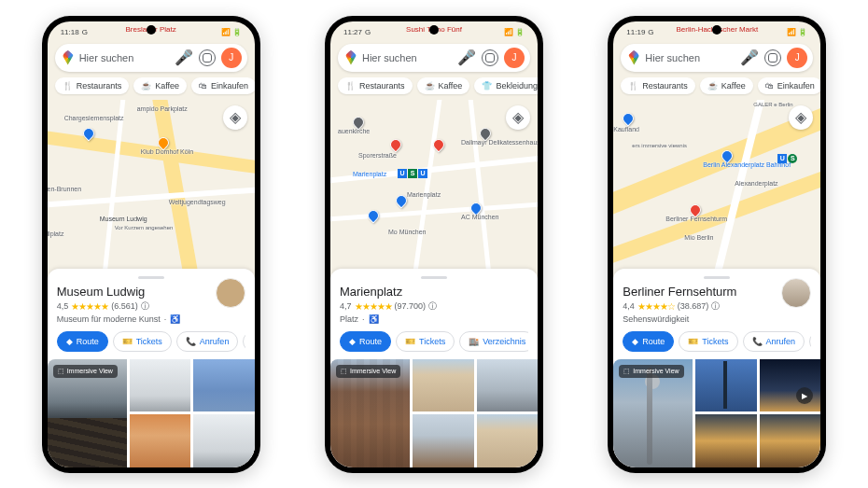  Describe the element at coordinates (659, 146) in the screenshot. I see `poi-label: ers immersive viewnis` at that location.